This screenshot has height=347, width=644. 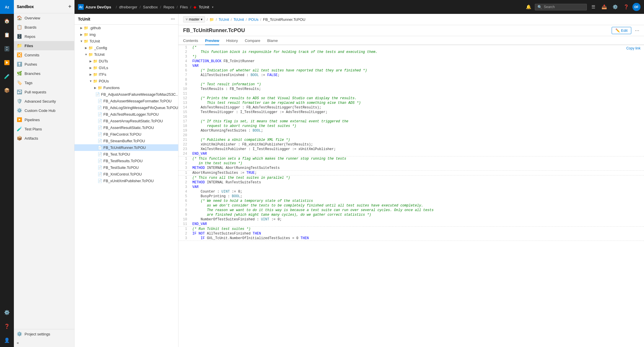 I want to click on topbar: Az Azure DevOps / dfreiberger / Sandbox …, so click(x=359, y=7).